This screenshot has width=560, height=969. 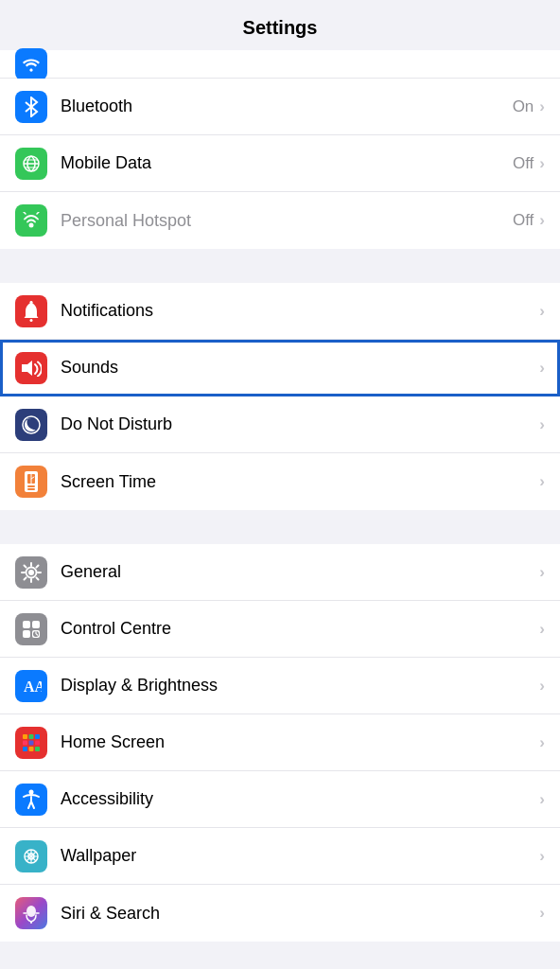 What do you see at coordinates (542, 686) in the screenshot?
I see `display-brightness-chevron: ›` at bounding box center [542, 686].